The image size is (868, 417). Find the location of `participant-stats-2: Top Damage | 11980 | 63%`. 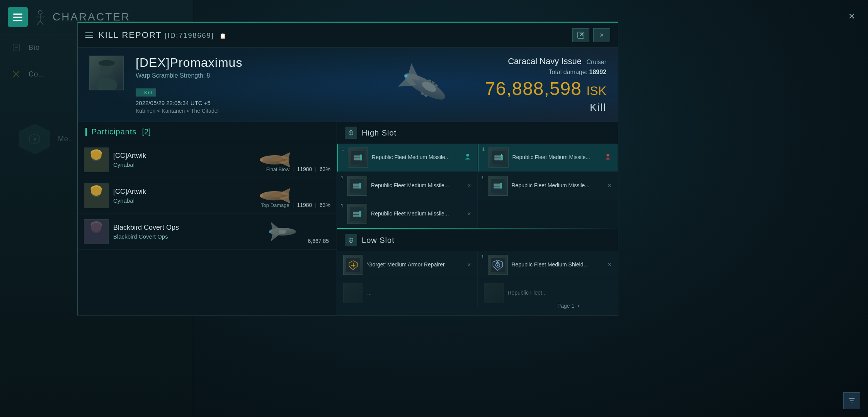

participant-stats-2: Top Damage | 11980 | 63% is located at coordinates (296, 205).